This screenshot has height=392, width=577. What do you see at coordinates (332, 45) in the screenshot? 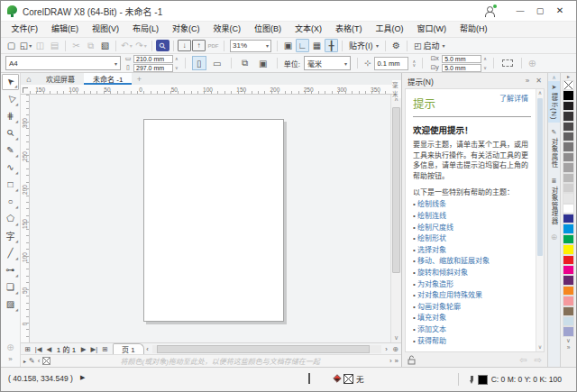
I see `show-guidelines-toggle: ╂` at bounding box center [332, 45].